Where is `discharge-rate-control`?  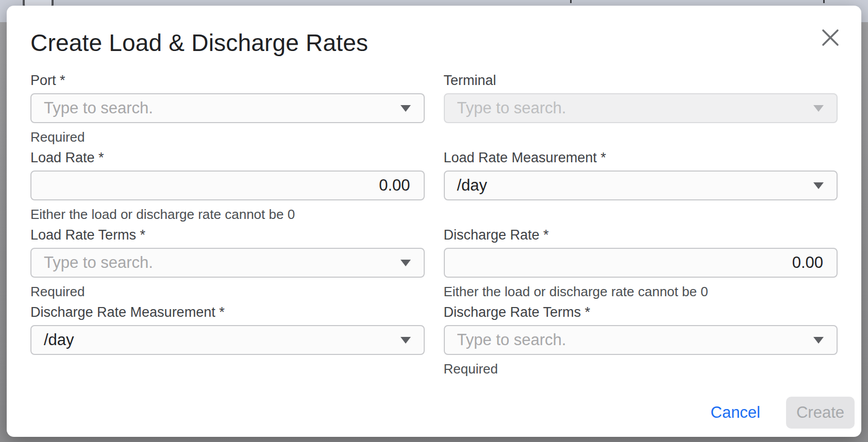
discharge-rate-control is located at coordinates (641, 263).